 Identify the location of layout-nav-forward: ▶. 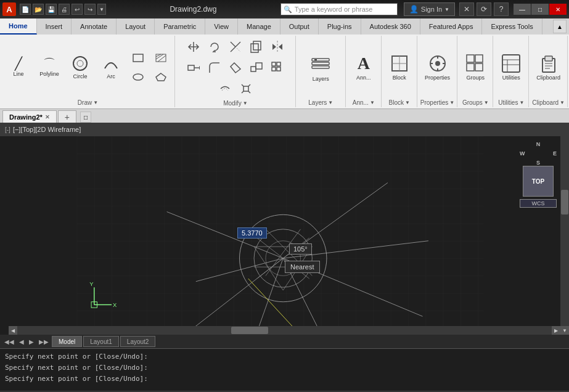
(31, 341).